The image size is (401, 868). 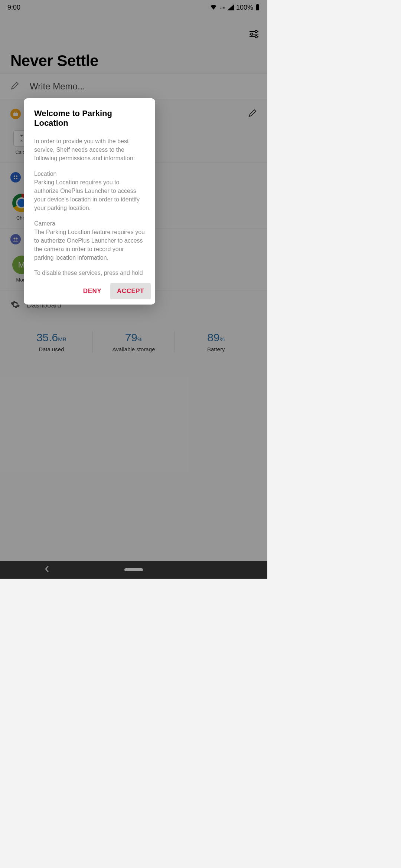 What do you see at coordinates (131, 291) in the screenshot?
I see `accept-button: ACCEPT` at bounding box center [131, 291].